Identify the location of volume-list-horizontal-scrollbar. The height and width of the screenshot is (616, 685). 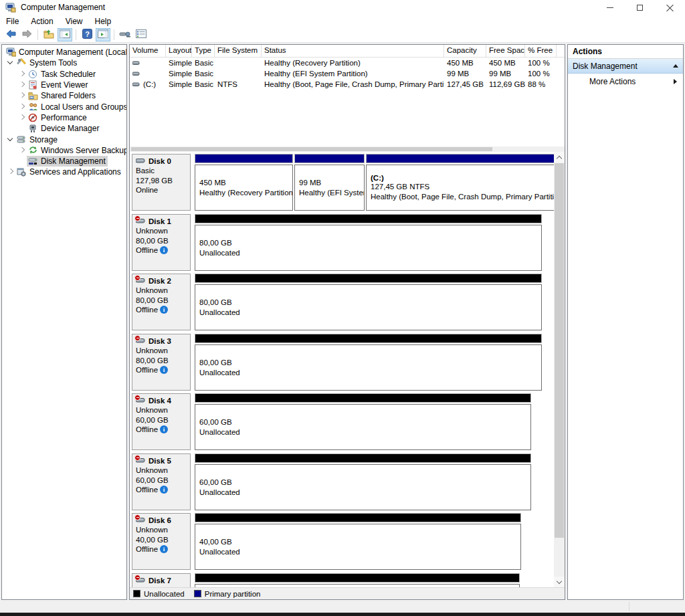
(347, 149).